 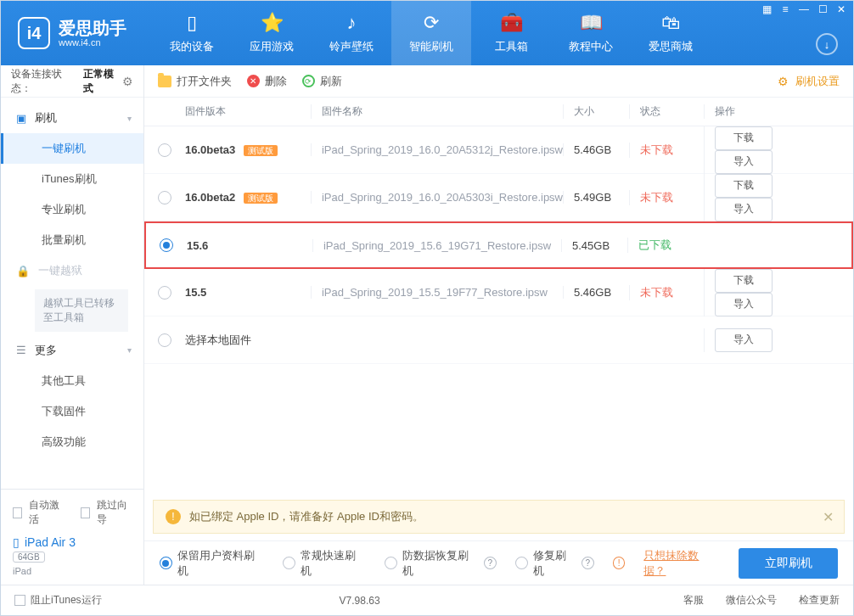 I want to click on sidebar-item-oneclick: 一键刷机, so click(x=72, y=148).